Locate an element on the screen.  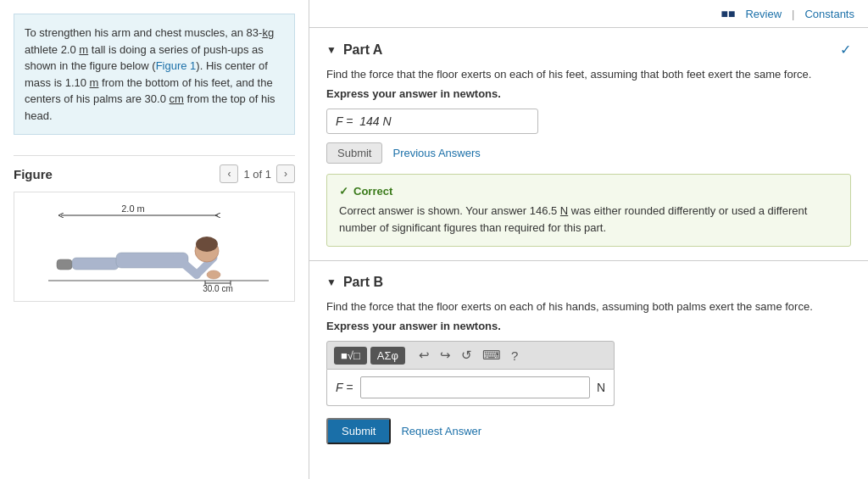
figure-page-indicator: 1 of 1 is located at coordinates (258, 175).